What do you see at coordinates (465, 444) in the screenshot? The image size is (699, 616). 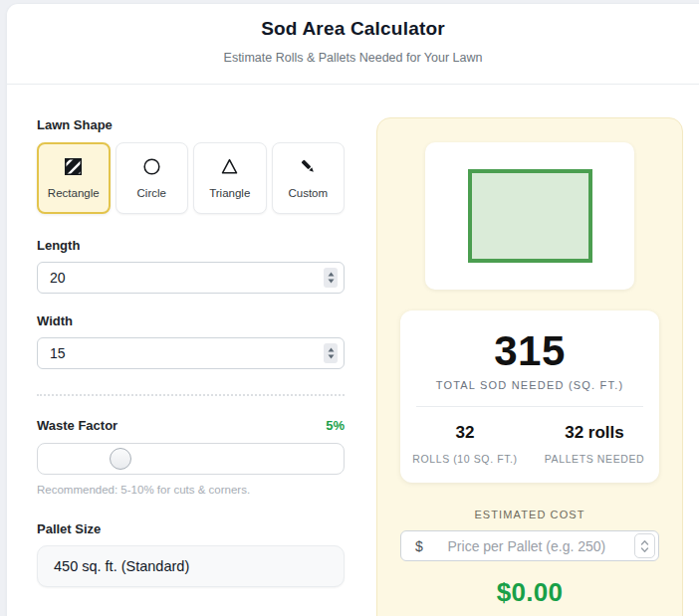 I see `rolls-stat: 32 ROLLS (10 SQ. FT.)` at bounding box center [465, 444].